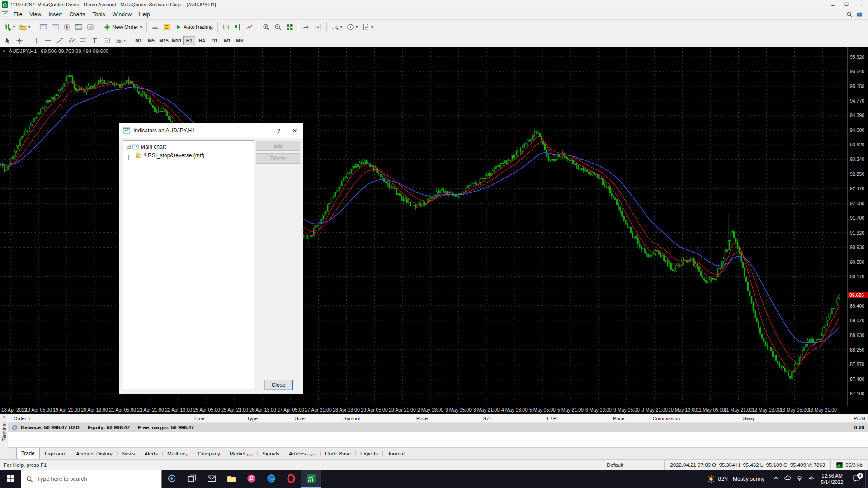 This screenshot has height=488, width=868. Describe the element at coordinates (202, 41) in the screenshot. I see `timeframe-h4: H4` at that location.